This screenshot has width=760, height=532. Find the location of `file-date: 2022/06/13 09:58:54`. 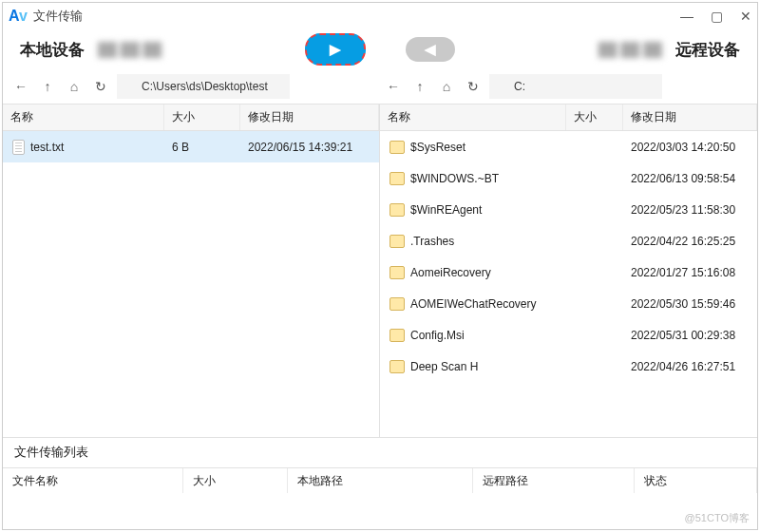

file-date: 2022/06/13 09:58:54 is located at coordinates (690, 179).